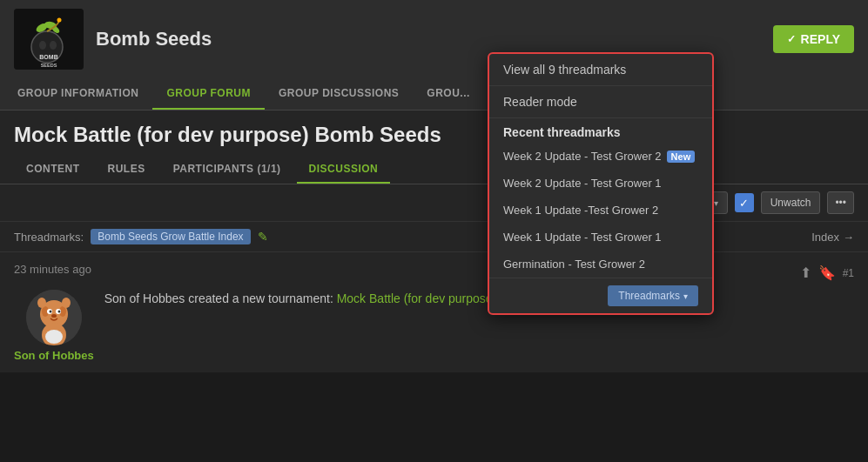  Describe the element at coordinates (52, 270) in the screenshot. I see `post-timestamp: 23 minutes ago` at that location.